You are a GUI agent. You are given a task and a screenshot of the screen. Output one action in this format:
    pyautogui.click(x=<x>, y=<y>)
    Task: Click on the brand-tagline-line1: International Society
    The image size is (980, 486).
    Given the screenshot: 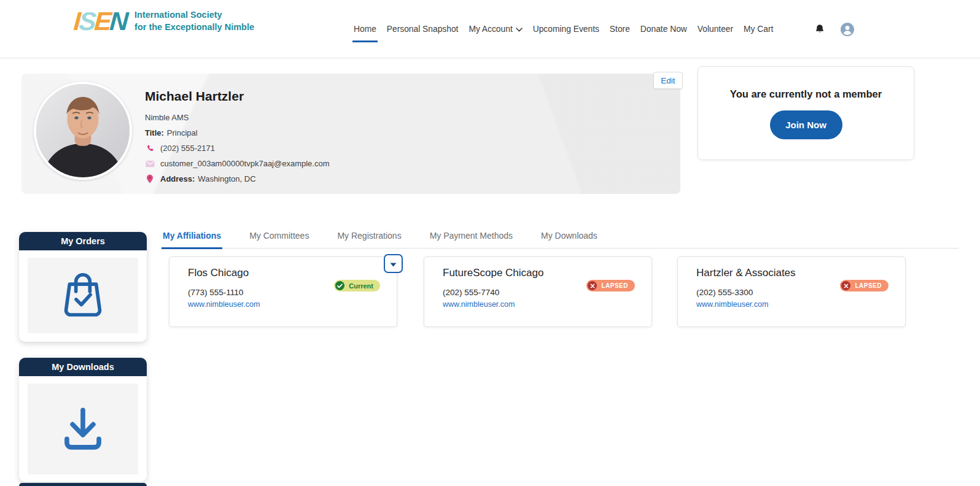 What is the action you would take?
    pyautogui.click(x=194, y=15)
    